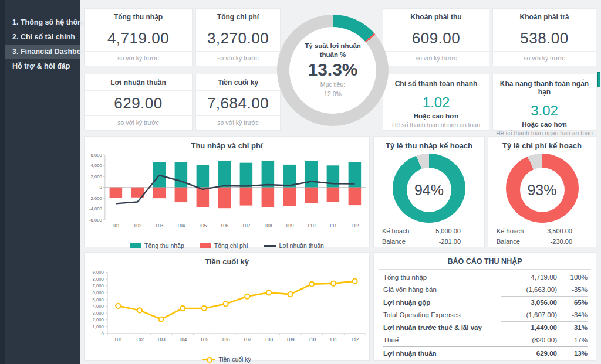 The height and width of the screenshot is (364, 601). I want to click on svg-text: 9,000, so click(99, 272).